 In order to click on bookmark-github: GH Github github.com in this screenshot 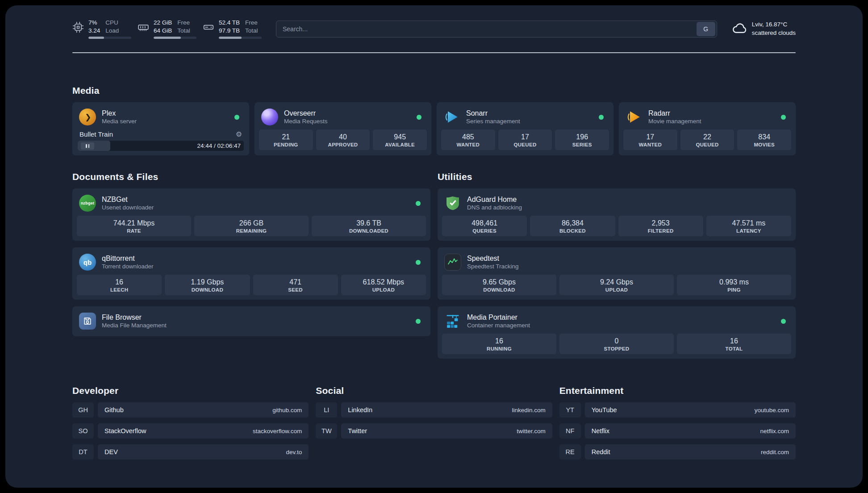, I will do `click(190, 410)`.